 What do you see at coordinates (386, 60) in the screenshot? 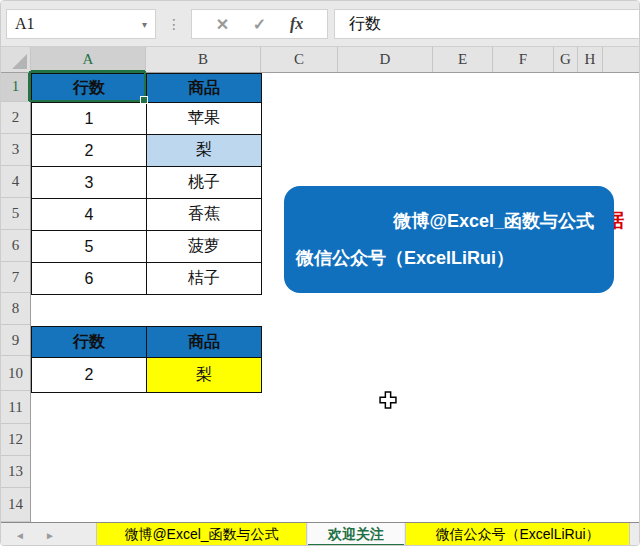
I see `column-header-d: D` at bounding box center [386, 60].